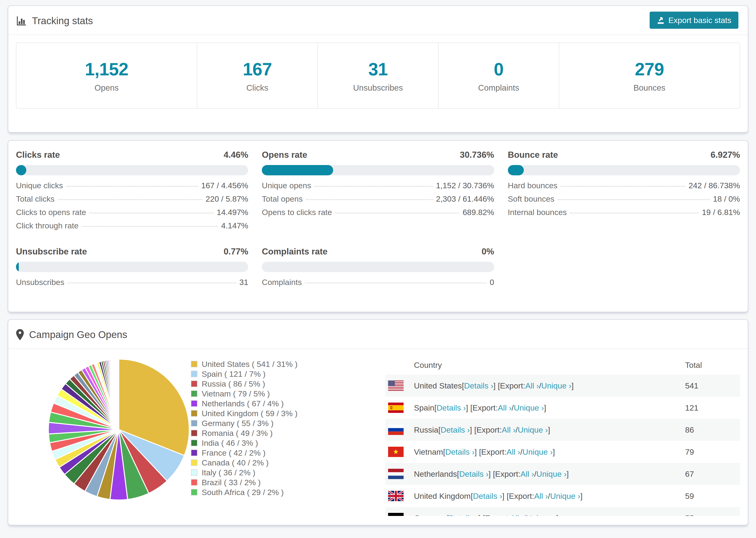 The width and height of the screenshot is (756, 538). I want to click on legend-label: Vietnam ( 79 / 5% ), so click(236, 394).